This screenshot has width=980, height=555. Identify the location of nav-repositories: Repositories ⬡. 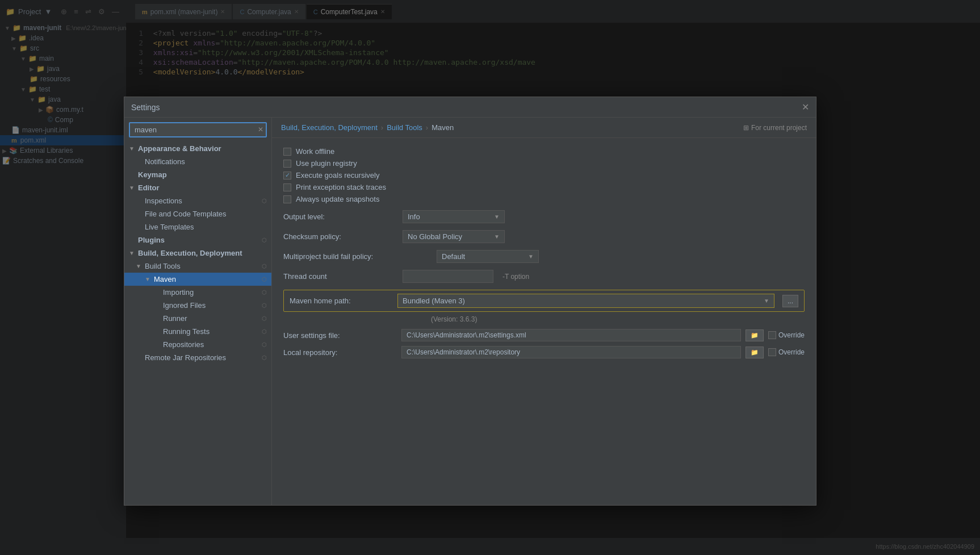
(198, 344).